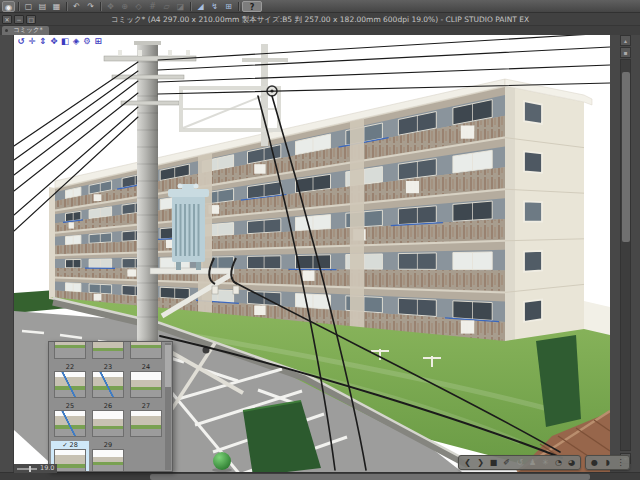 Image resolution: width=640 pixels, height=480 pixels. I want to click on 3d-launcher-bar: ❮ ❯ ■ ✐ ↺ ♟ ✳ ◔ ◕ ● ◗ ⋮, so click(544, 462).